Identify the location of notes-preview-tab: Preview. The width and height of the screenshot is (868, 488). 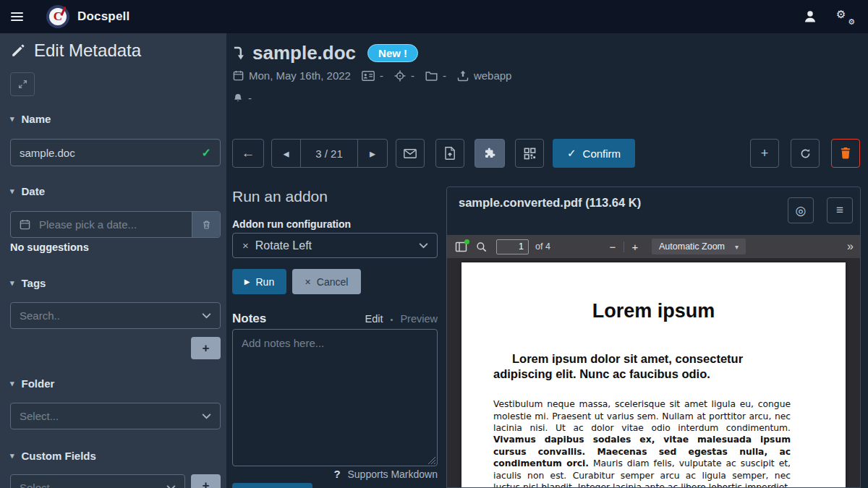
(419, 319).